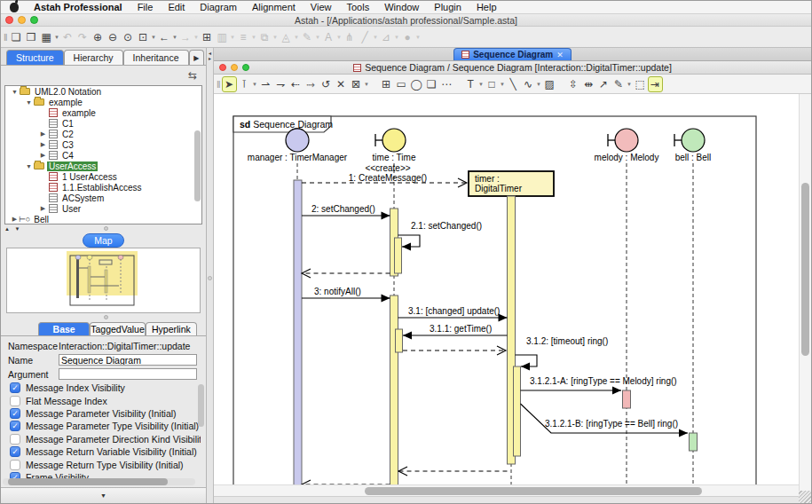  Describe the element at coordinates (197, 166) in the screenshot. I see `tree-scrollbar` at that location.